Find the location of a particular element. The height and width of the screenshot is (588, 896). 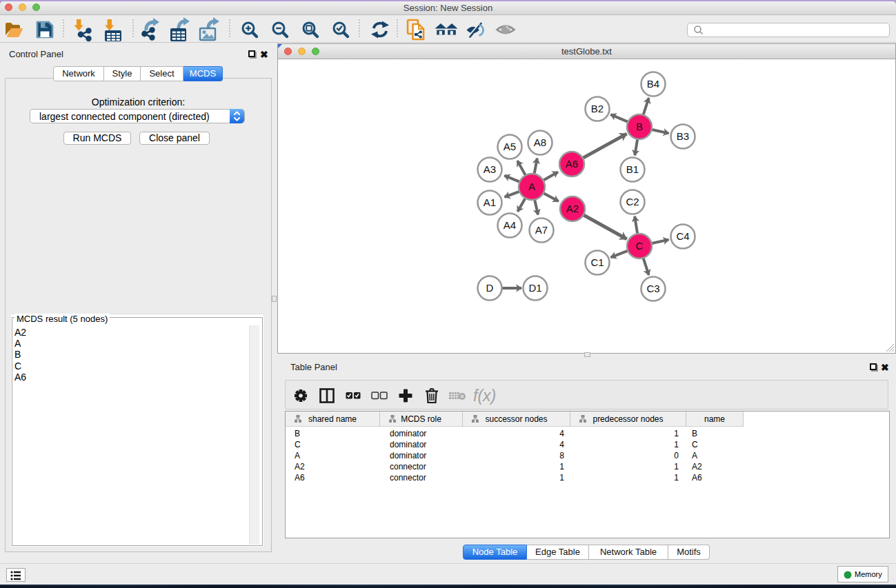

svg-text: D1 is located at coordinates (535, 288).